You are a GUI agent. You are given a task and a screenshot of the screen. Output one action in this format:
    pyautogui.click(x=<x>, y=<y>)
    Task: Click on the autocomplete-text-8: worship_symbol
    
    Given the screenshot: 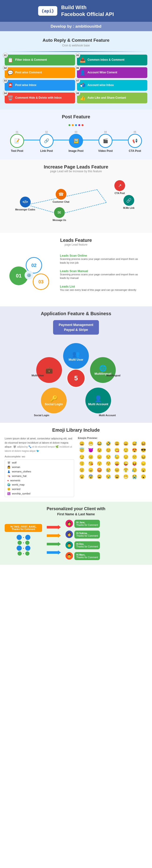 What is the action you would take?
    pyautogui.click(x=21, y=493)
    